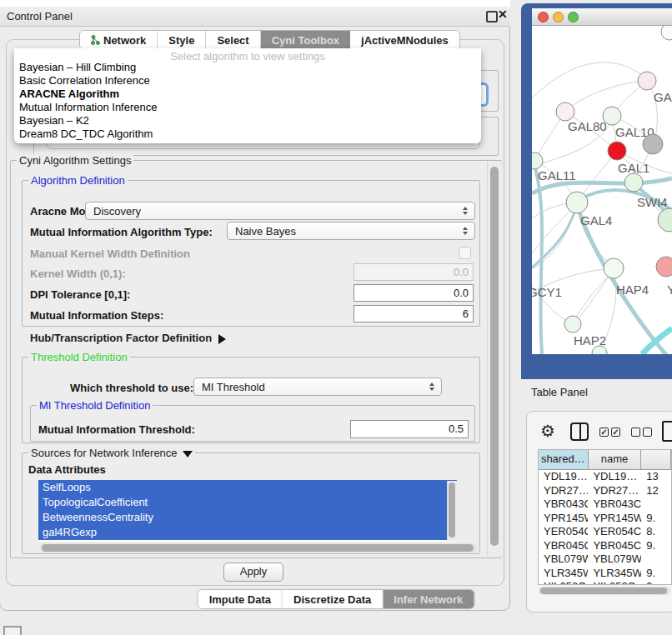 The image size is (672, 635). What do you see at coordinates (351, 231) in the screenshot?
I see `mi-type-combo: Naive Bayes` at bounding box center [351, 231].